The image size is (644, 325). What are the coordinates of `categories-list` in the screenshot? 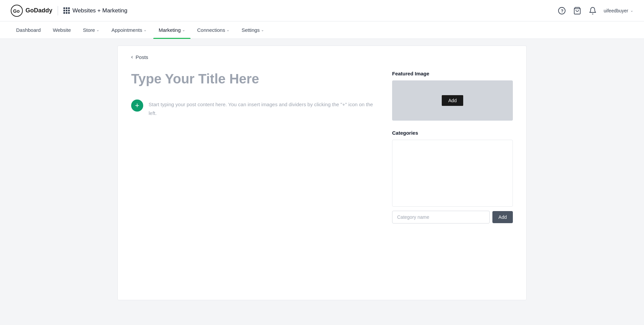 It's located at (452, 173).